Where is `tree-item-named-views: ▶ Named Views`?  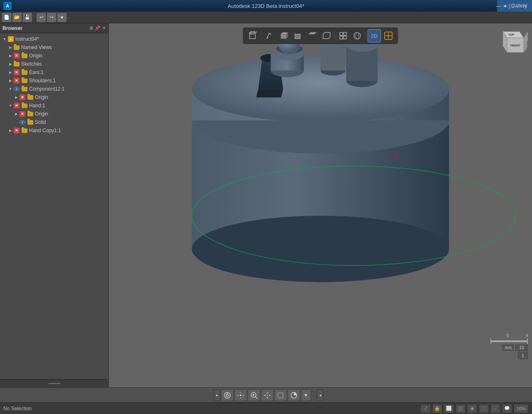 tree-item-named-views: ▶ Named Views is located at coordinates (54, 47).